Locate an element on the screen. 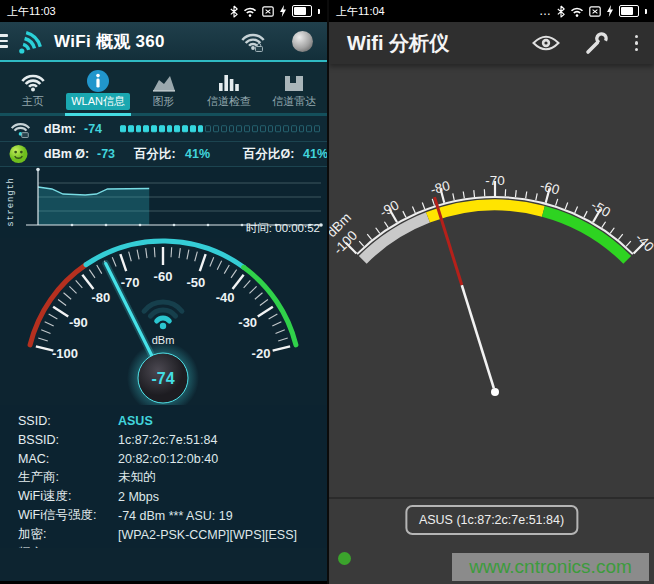  overflow-menu-icon is located at coordinates (637, 44).